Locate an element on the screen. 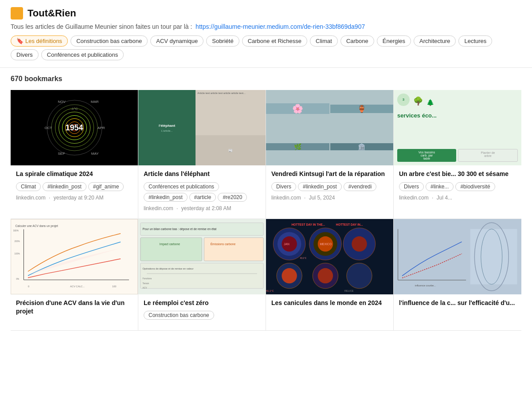  filter-tag-4: Carbone et Richesse is located at coordinates (275, 41).